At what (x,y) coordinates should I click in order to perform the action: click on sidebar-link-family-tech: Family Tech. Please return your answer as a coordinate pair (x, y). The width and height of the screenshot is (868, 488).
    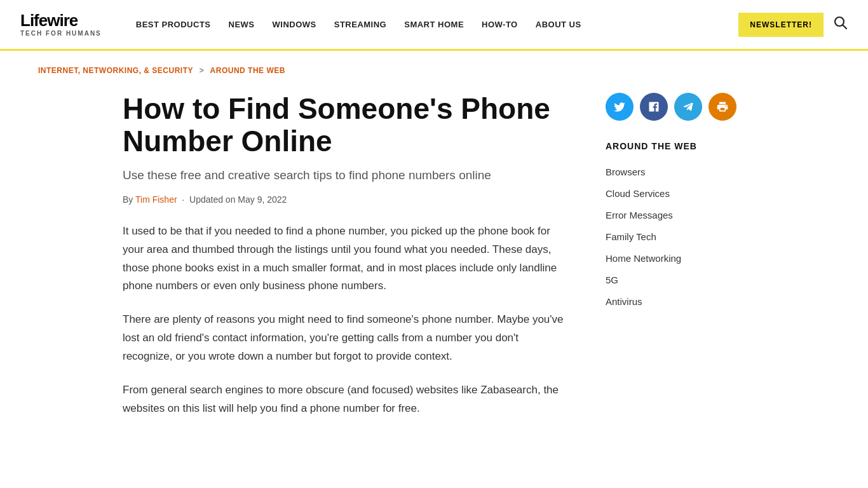
    Looking at the image, I should click on (631, 236).